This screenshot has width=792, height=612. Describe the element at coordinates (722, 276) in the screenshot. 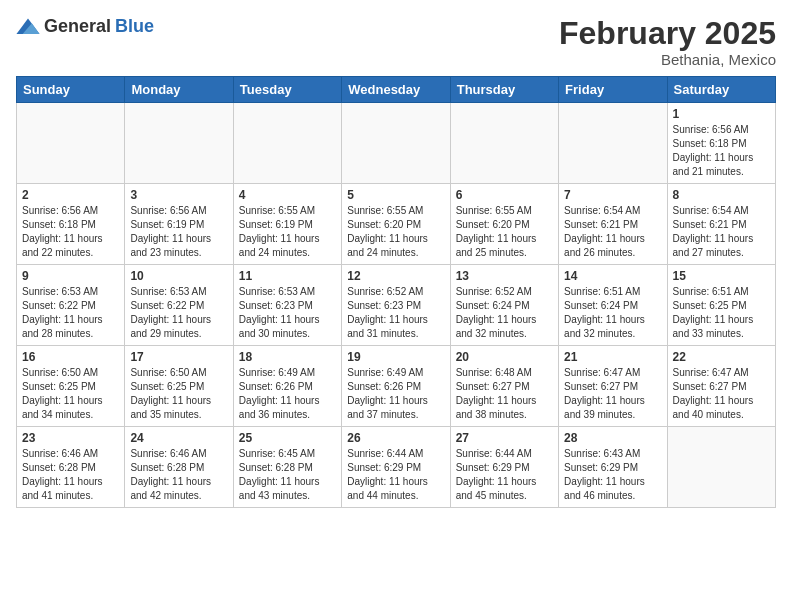

I see `day-number: 15` at that location.